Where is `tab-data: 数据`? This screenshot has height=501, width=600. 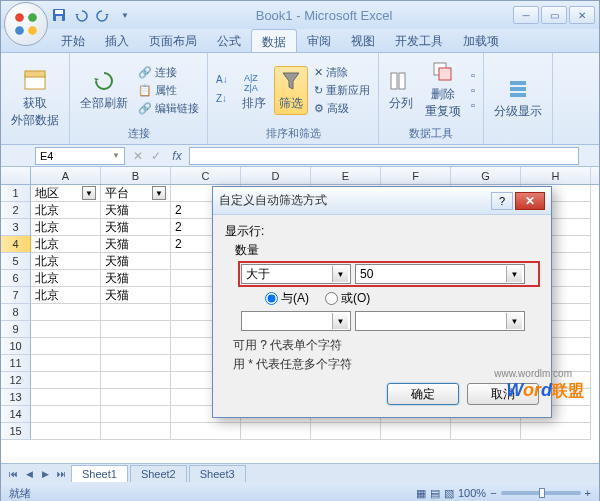 tab-data: 数据 is located at coordinates (274, 40).